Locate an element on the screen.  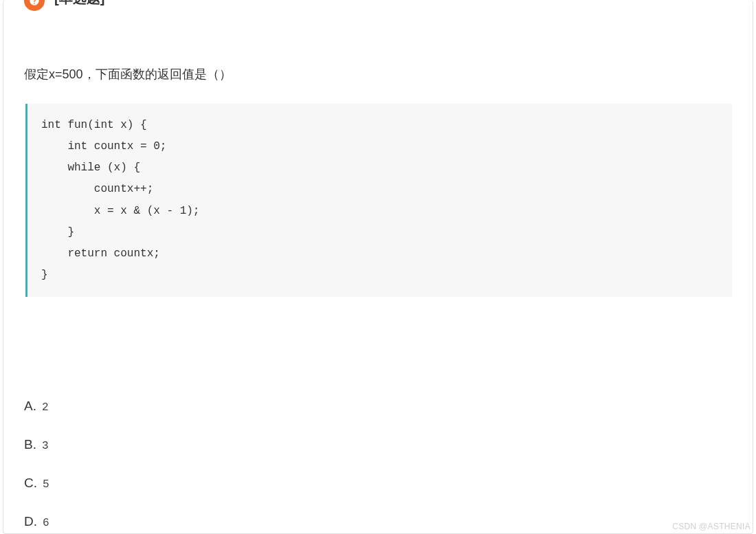
option-d: D. 6 is located at coordinates (378, 522).